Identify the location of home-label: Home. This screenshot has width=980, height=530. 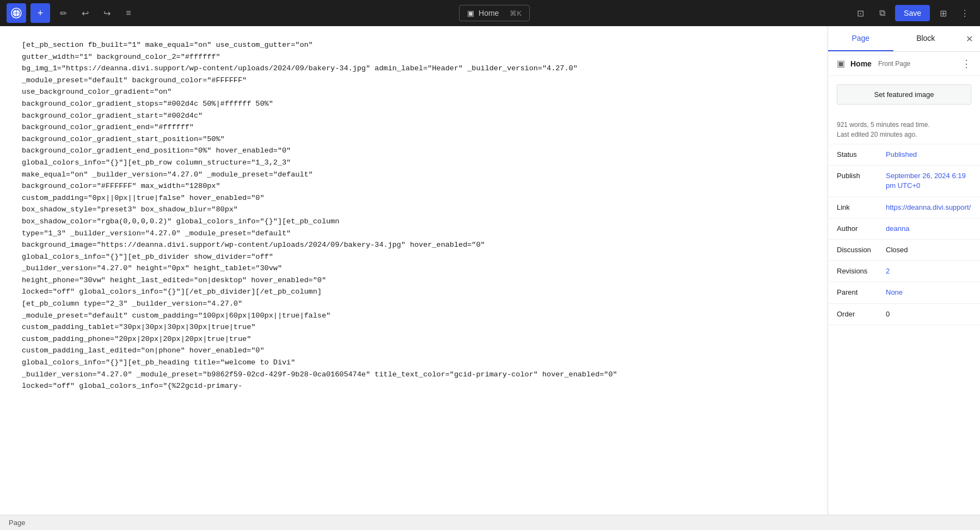
(489, 13).